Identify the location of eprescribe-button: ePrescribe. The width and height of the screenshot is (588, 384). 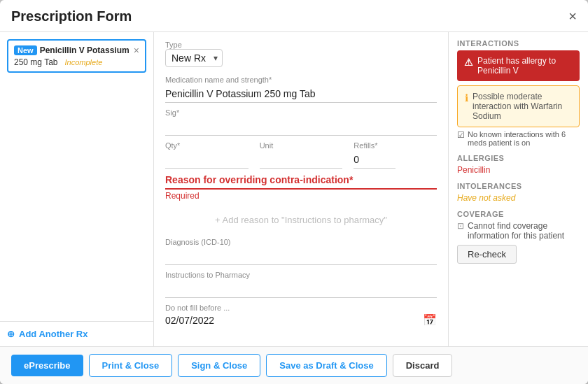
(48, 365).